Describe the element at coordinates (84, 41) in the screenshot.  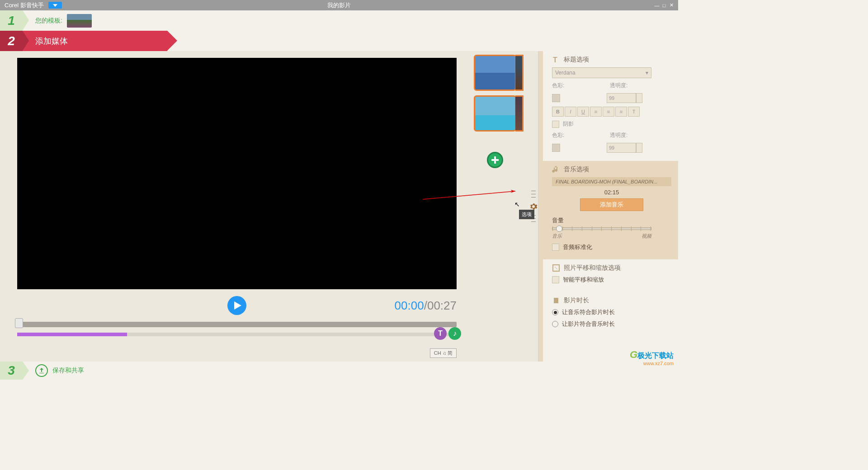
I see `step-2-banner: 2 添加媒体` at that location.